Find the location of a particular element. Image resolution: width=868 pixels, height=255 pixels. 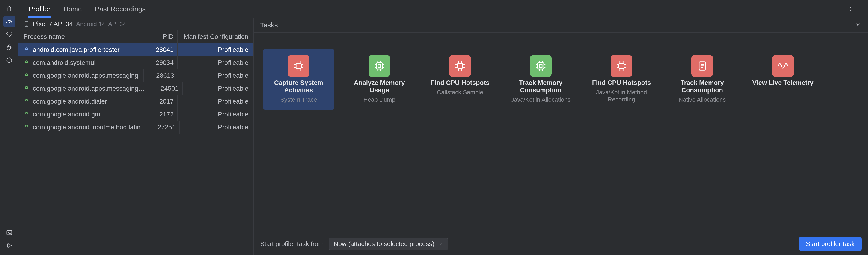

table-row: com.google.android.inputmethod.latin 272… is located at coordinates (136, 127).